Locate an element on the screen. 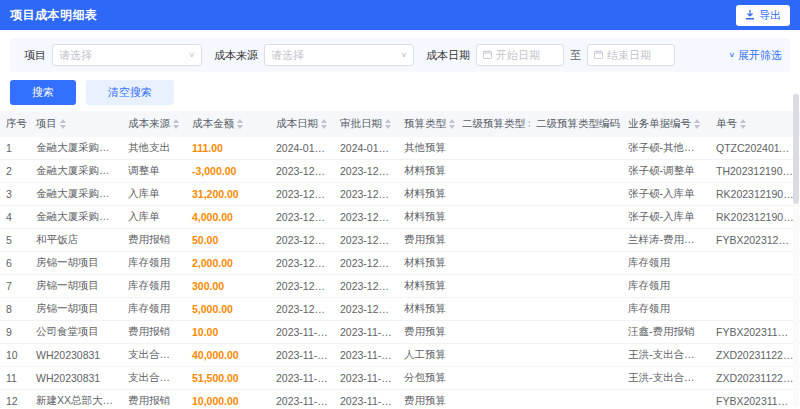 This screenshot has width=800, height=409. column-header-label: 单号 is located at coordinates (726, 123).